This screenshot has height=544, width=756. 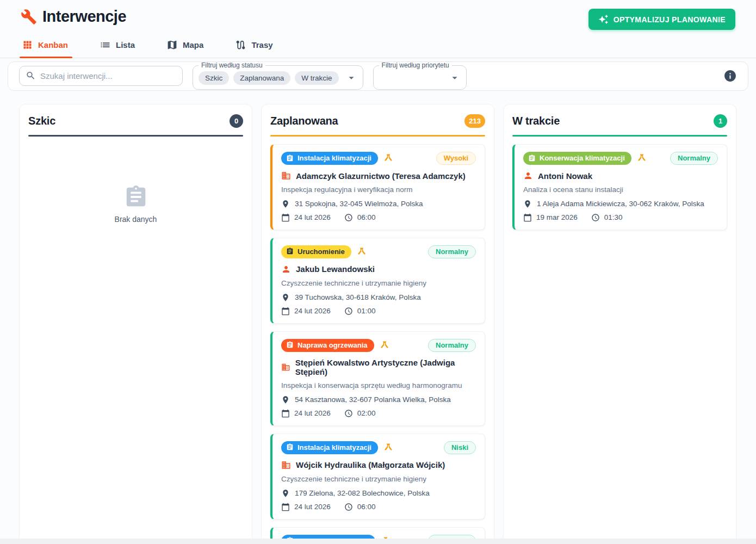 I want to click on status-filter: Filtruj według statusu SzkicZaplanowanaW…, so click(x=278, y=76).